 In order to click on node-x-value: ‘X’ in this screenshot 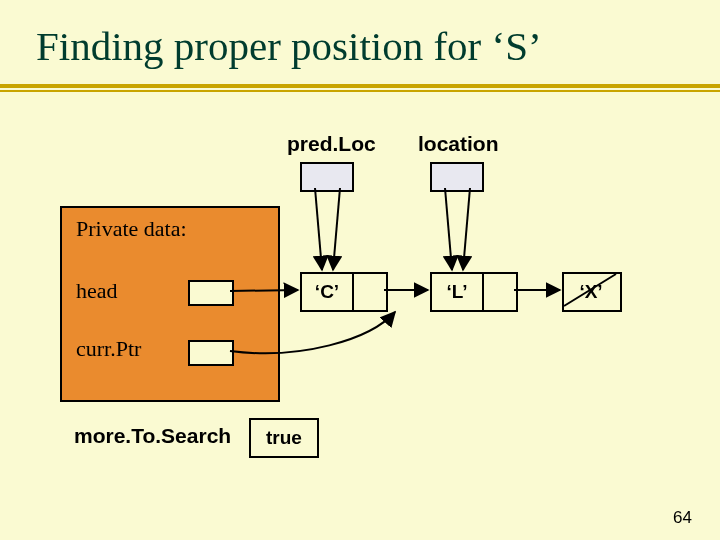, I will do `click(591, 292)`.